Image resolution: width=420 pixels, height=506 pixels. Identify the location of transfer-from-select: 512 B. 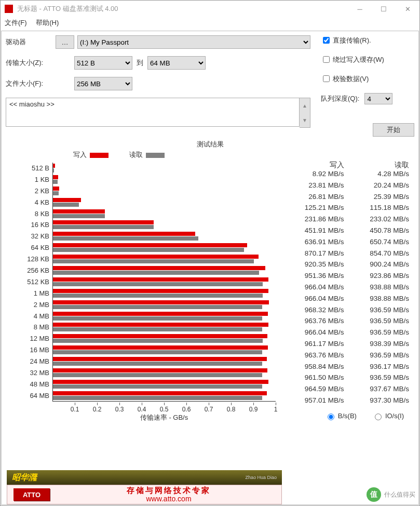
(103, 63).